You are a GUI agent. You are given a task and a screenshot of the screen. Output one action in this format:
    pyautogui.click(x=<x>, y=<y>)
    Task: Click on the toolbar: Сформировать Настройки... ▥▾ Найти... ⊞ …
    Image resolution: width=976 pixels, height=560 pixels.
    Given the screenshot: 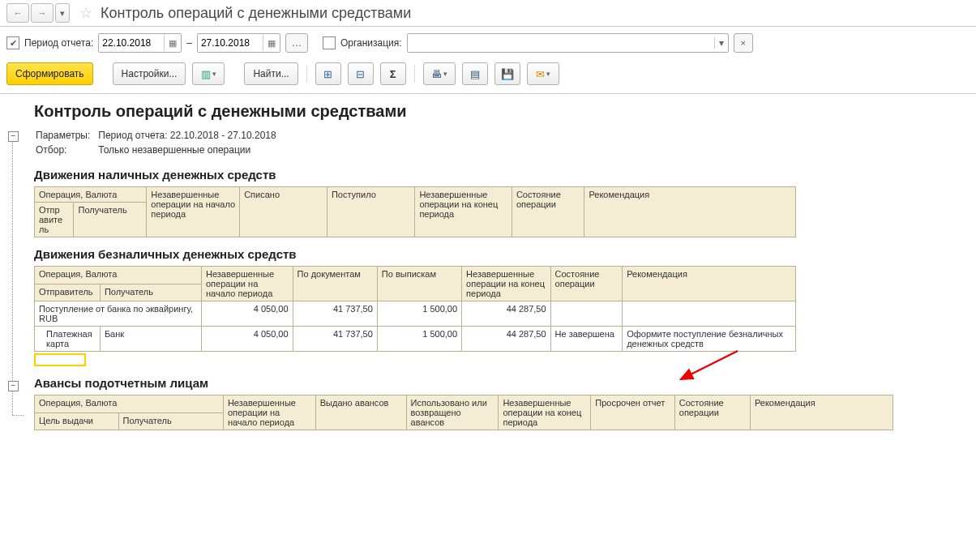 What is the action you would take?
    pyautogui.click(x=488, y=76)
    